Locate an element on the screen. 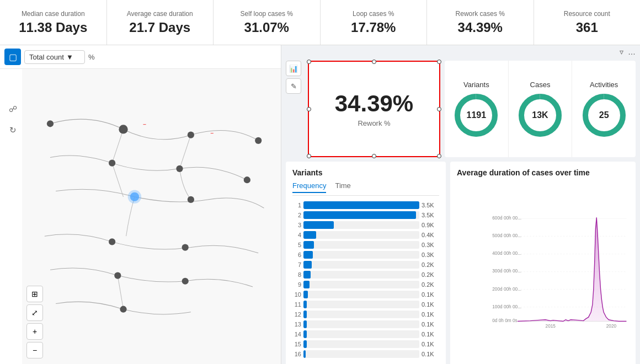 Image resolution: width=640 pixels, height=364 pixels. svg-text: 400d 00h 00... is located at coordinates (506, 254).